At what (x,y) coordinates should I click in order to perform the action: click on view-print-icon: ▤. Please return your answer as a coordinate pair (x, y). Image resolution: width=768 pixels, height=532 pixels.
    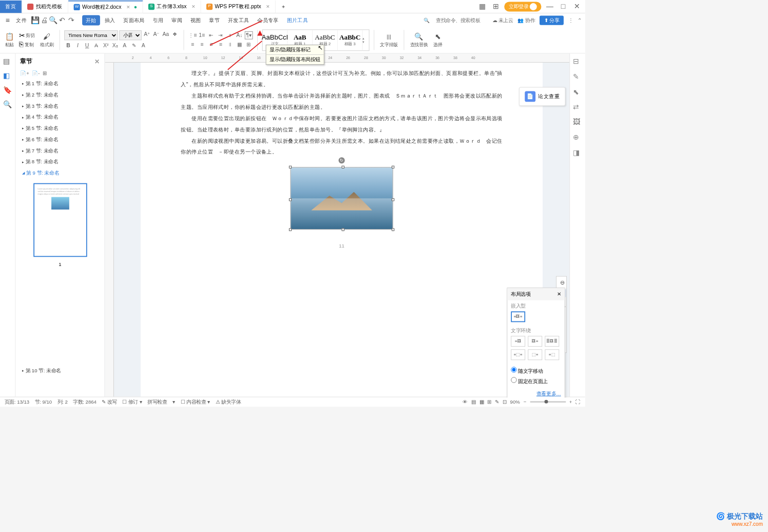
    Looking at the image, I should click on (473, 402).